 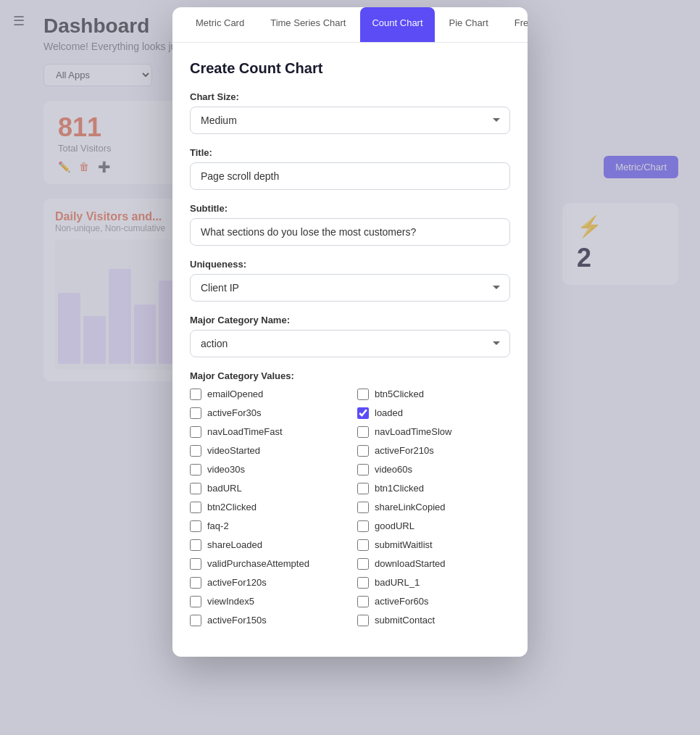 I want to click on uniqueness-select: Client IP Session User, so click(x=350, y=288).